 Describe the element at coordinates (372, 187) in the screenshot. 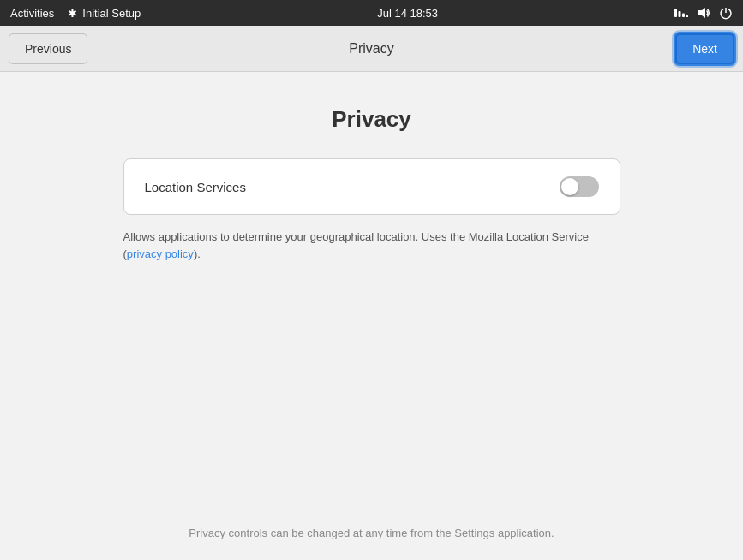

I see `location-row: Location Services` at that location.